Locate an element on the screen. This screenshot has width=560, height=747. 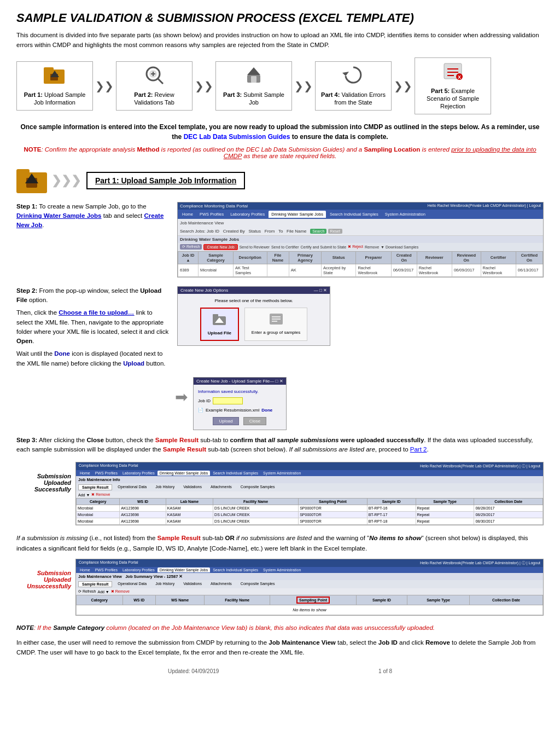
mini-toolbar: ⟳ Refresh Create New Job Send to Reviewe… is located at coordinates (360, 247).